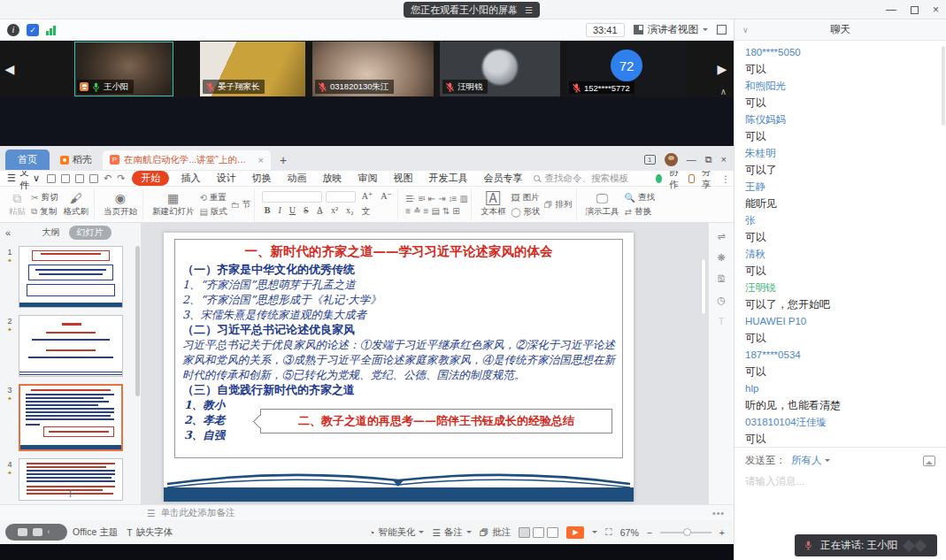  What do you see at coordinates (496, 533) in the screenshot?
I see `comments-button: 🗇 批注` at bounding box center [496, 533].